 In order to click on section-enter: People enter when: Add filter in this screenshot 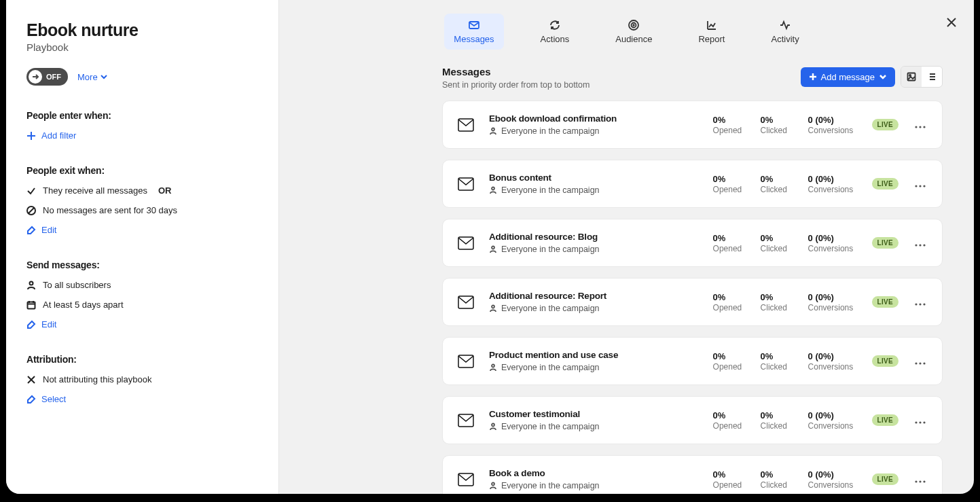, I will do `click(143, 125)`.